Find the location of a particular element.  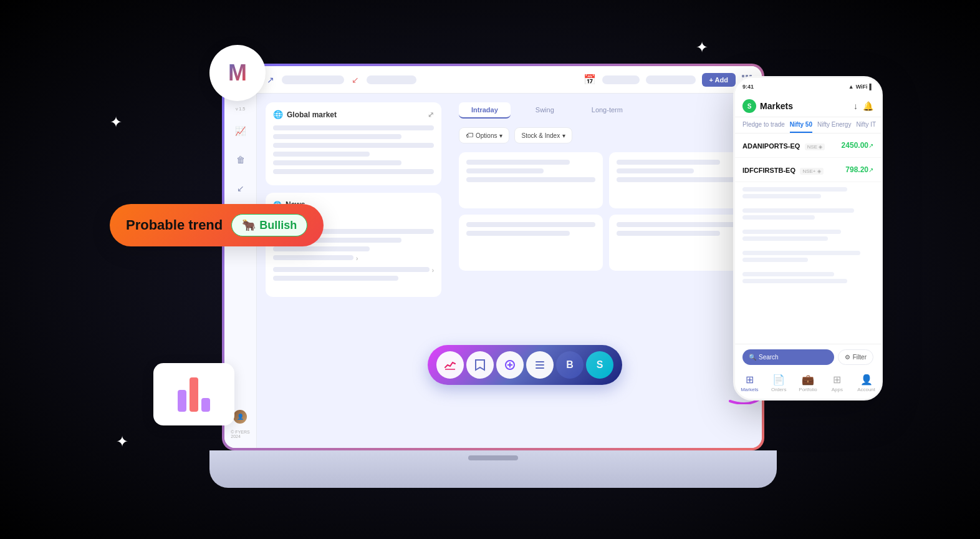

news-chevron-2: › is located at coordinates (433, 276).